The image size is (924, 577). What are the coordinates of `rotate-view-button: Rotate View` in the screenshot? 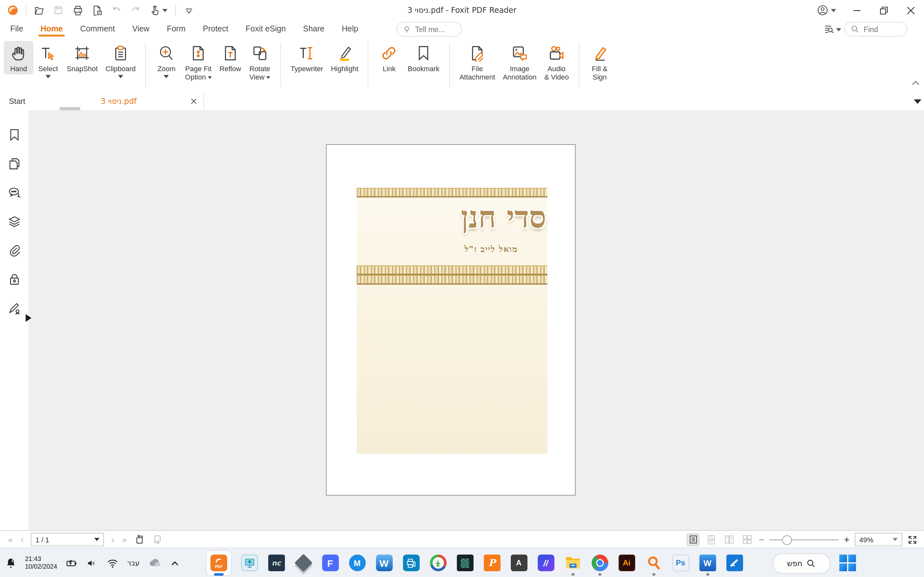 It's located at (260, 62).